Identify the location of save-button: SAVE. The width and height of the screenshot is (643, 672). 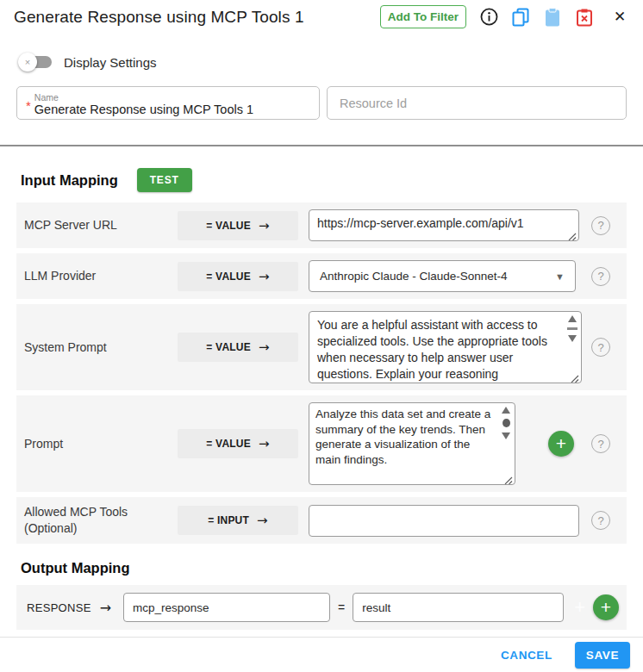
(602, 655).